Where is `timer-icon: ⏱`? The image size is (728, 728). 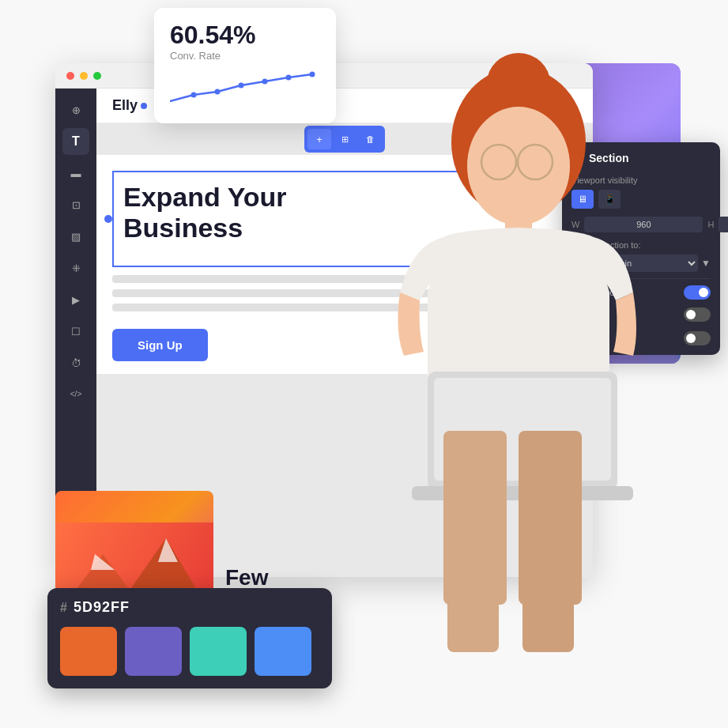
timer-icon: ⏱ is located at coordinates (76, 364).